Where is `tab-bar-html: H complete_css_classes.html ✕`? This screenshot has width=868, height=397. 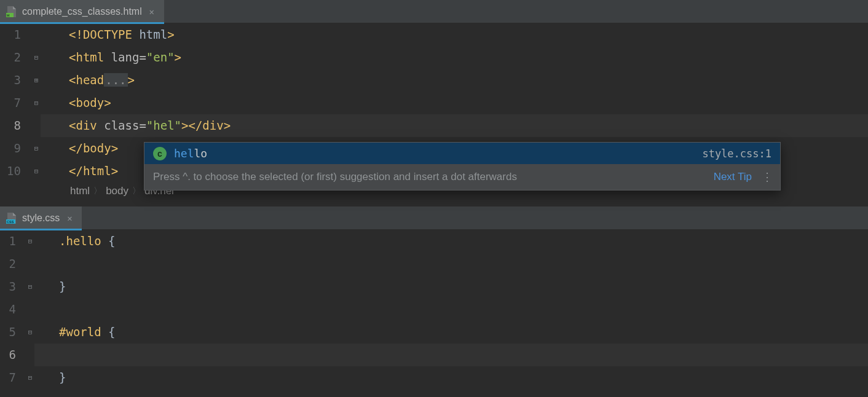 tab-bar-html: H complete_css_classes.html ✕ is located at coordinates (434, 12).